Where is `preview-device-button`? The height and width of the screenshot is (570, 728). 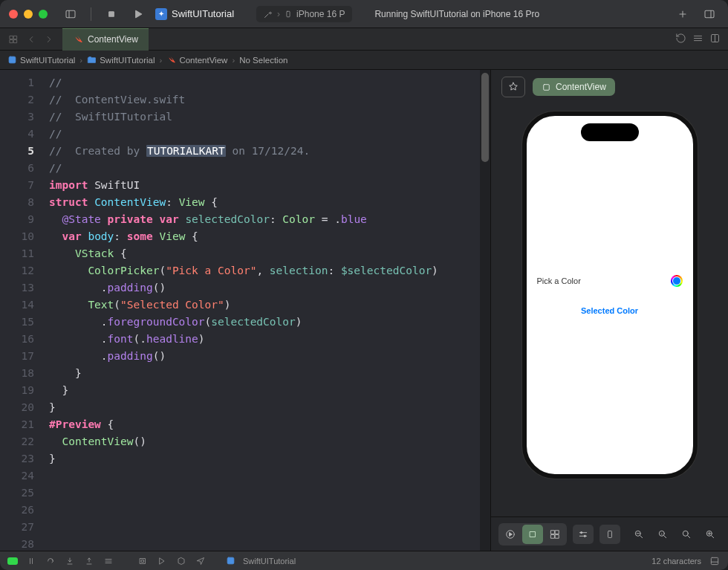 preview-device-button is located at coordinates (610, 534).